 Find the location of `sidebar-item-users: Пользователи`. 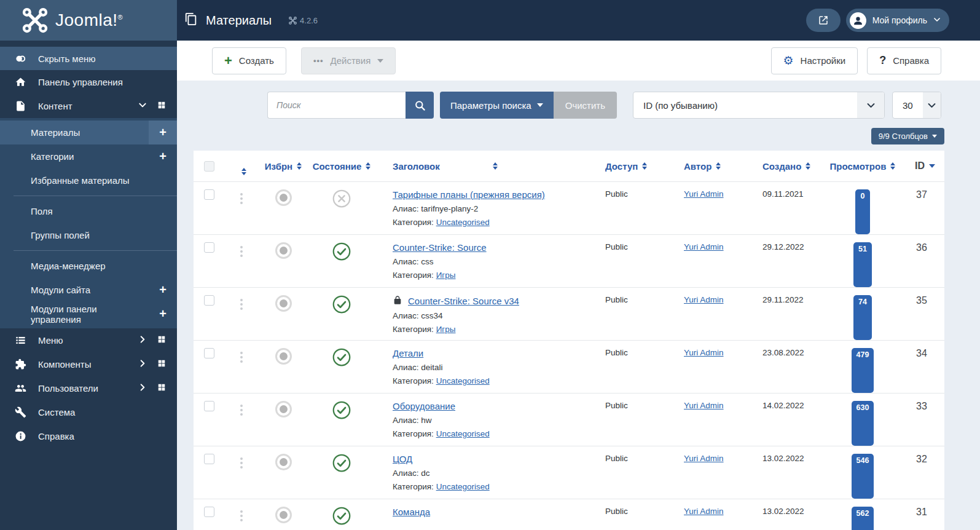

sidebar-item-users: Пользователи is located at coordinates (88, 389).